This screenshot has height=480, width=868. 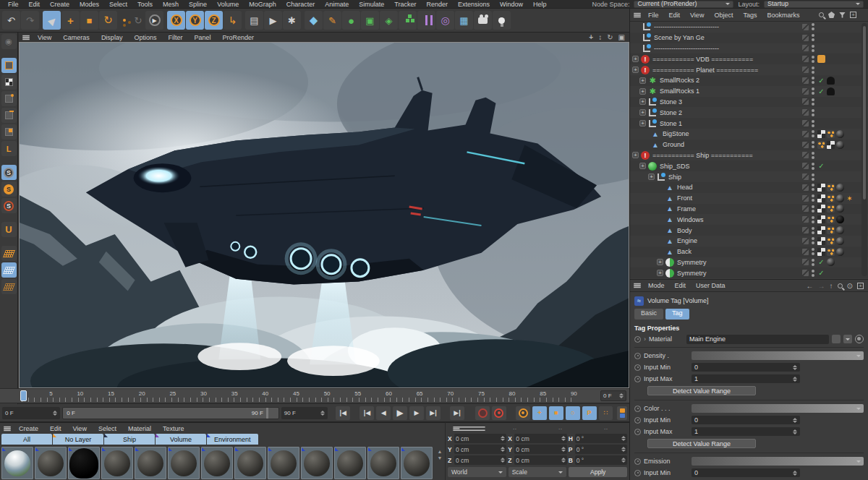 What do you see at coordinates (238, 38) in the screenshot?
I see `viewport-menu-item: ProRender` at bounding box center [238, 38].